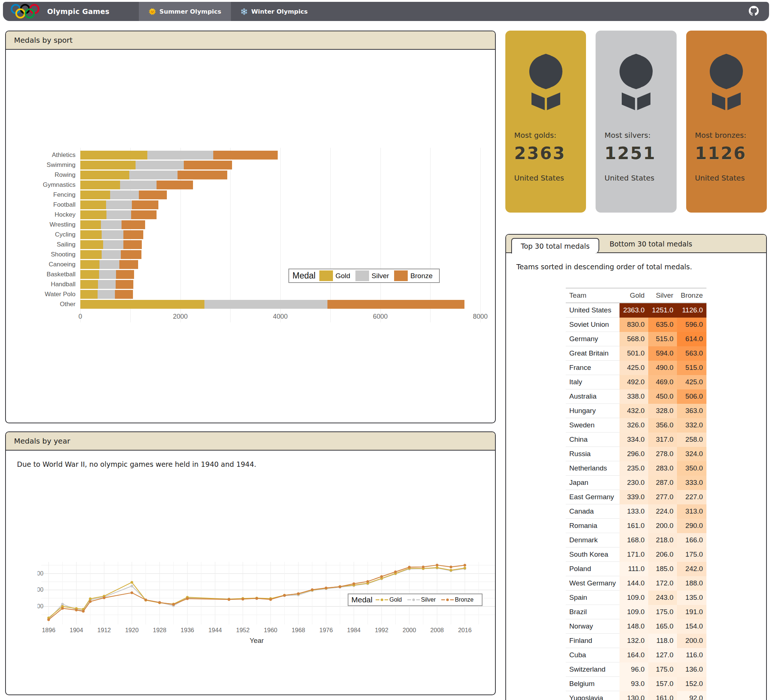 The height and width of the screenshot is (700, 772). Describe the element at coordinates (636, 353) in the screenshot. I see `table-row: Great Britain501.0594.0563.0` at that location.